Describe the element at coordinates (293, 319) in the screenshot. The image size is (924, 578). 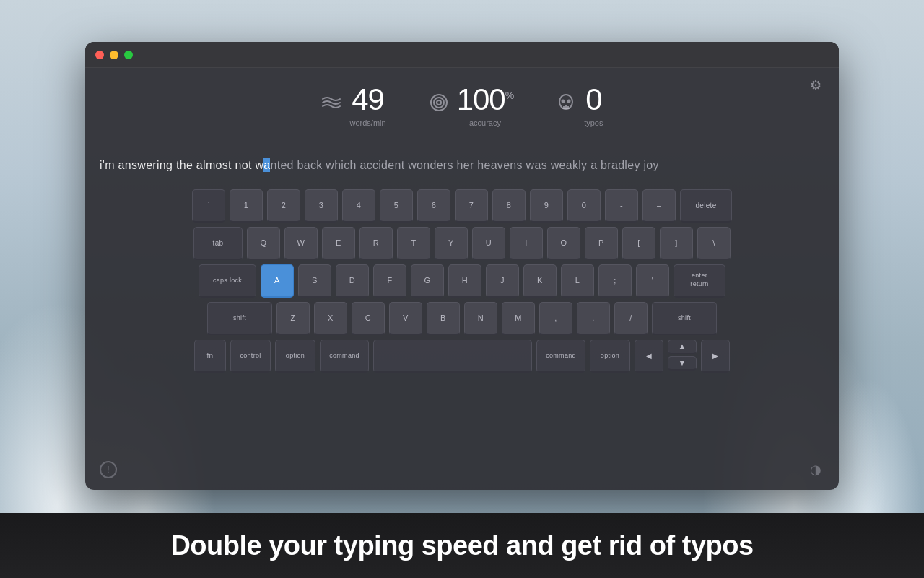
I see `key-z: Z` at that location.